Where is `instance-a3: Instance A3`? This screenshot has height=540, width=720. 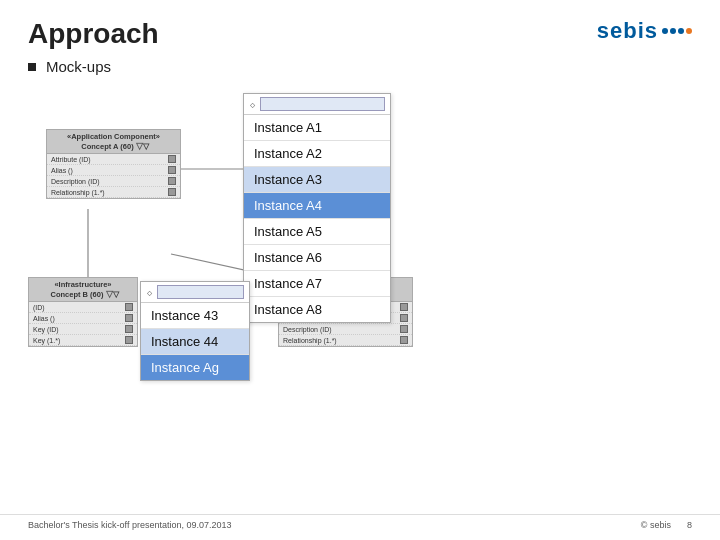
instance-a3: Instance A3 is located at coordinates (317, 180).